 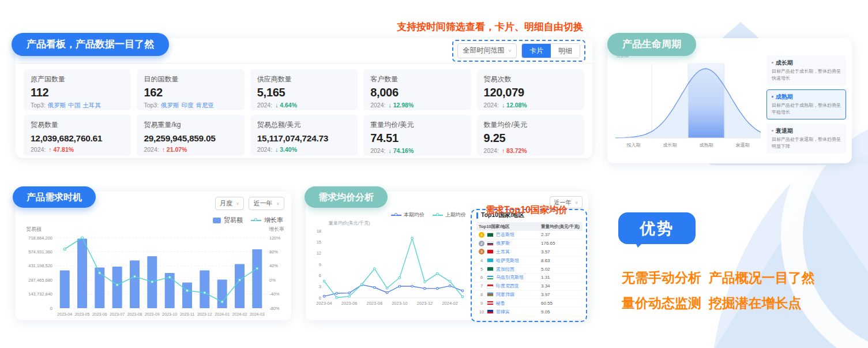 I want to click on stat-card: 供应商数量5,1652024:↓ 4.64%, so click(x=304, y=90).